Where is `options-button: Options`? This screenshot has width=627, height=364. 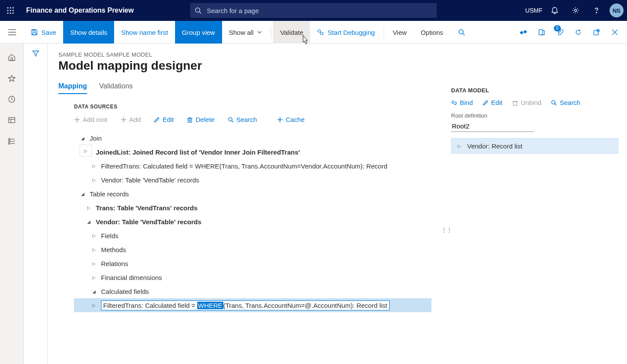 options-button: Options is located at coordinates (432, 32).